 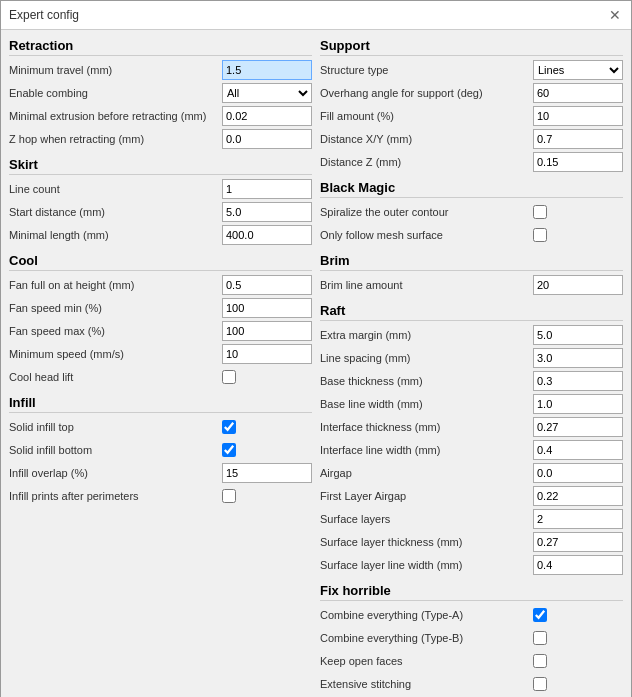 I want to click on field-label: Fan speed min (%), so click(x=116, y=308).